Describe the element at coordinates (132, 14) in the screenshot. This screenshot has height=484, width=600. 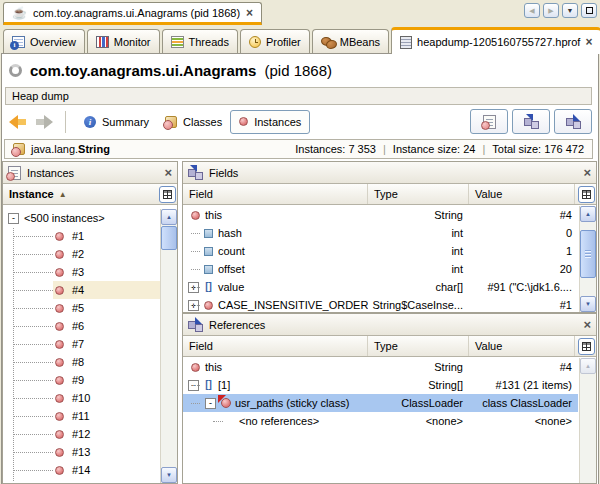
I see `application-tab: ☕ com.toy.anagrams.ui.Anagrams (pid 1868…` at that location.